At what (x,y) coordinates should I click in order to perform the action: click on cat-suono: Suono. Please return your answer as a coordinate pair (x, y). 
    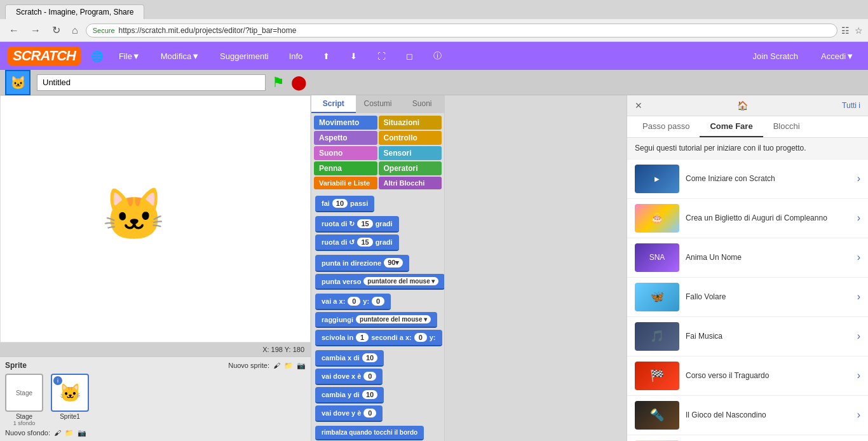
    Looking at the image, I should click on (346, 153).